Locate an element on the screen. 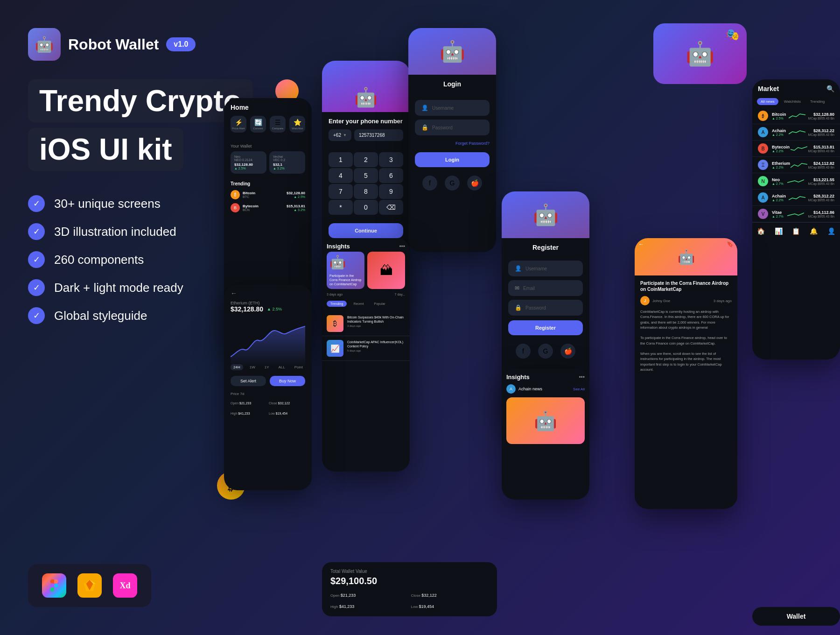 This screenshot has height=635, width=840. trending-label: Trending is located at coordinates (268, 184).